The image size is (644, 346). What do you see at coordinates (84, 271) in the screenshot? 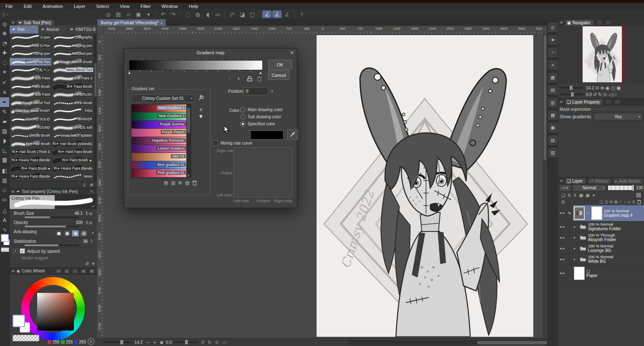
I see `approx-color-tab: ▦` at bounding box center [84, 271].